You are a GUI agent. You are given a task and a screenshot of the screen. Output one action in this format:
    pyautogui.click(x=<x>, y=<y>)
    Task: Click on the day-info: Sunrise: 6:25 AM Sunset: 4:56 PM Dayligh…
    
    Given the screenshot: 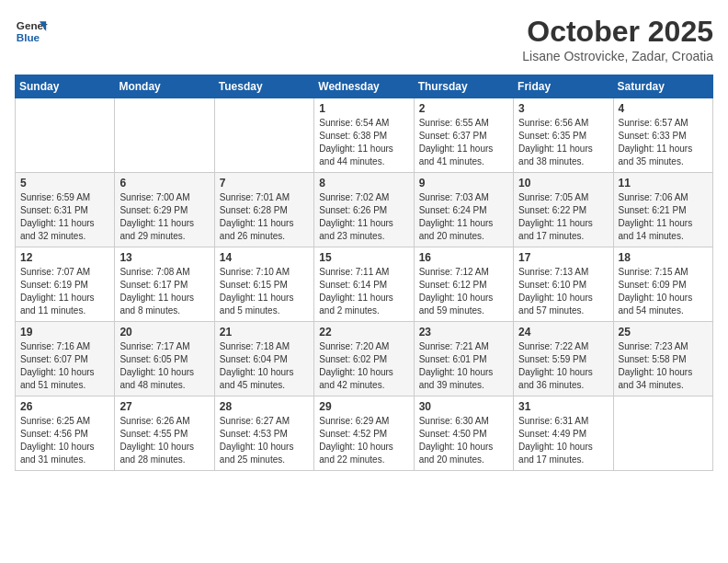 What is the action you would take?
    pyautogui.click(x=64, y=441)
    